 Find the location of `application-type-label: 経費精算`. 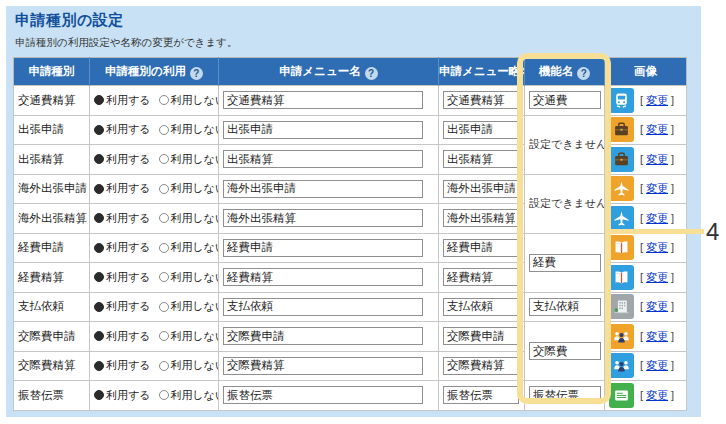

application-type-label: 経費精算 is located at coordinates (52, 278).